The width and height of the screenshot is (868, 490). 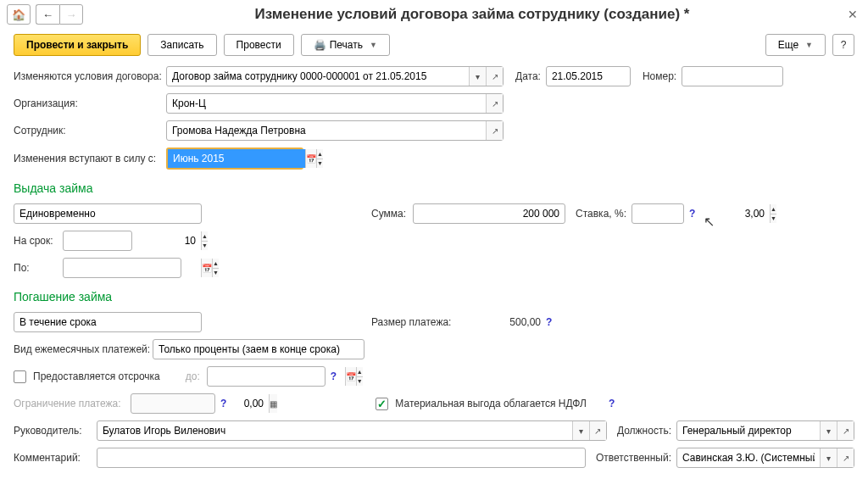 What do you see at coordinates (341, 458) in the screenshot?
I see `comment-input` at bounding box center [341, 458].